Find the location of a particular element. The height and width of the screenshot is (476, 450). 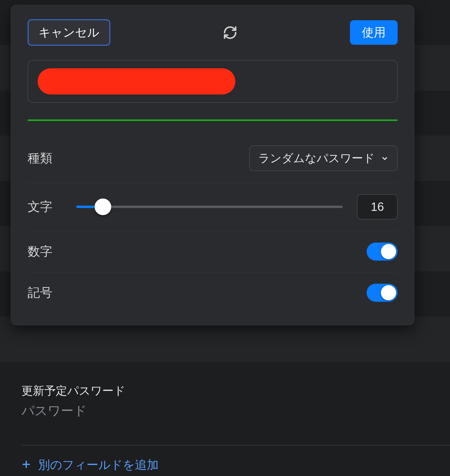

plus-icon is located at coordinates (26, 465).